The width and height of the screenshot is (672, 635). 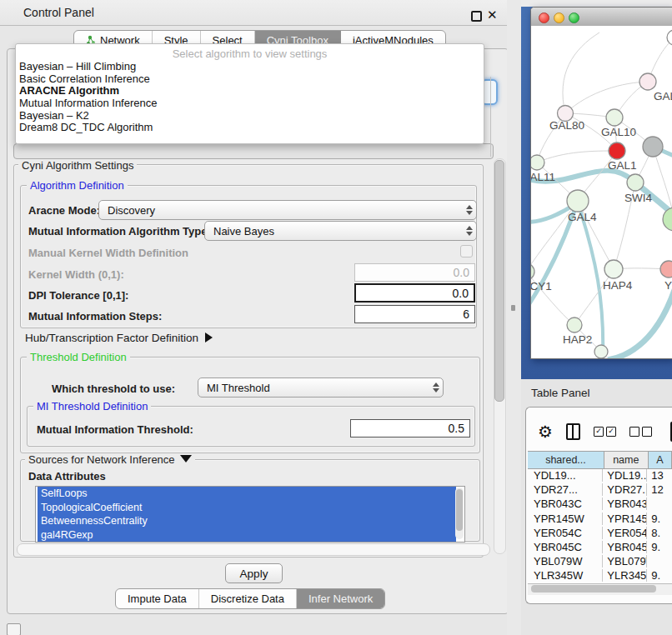 I want to click on table-row: YBL079WYBL079W, so click(x=600, y=562).